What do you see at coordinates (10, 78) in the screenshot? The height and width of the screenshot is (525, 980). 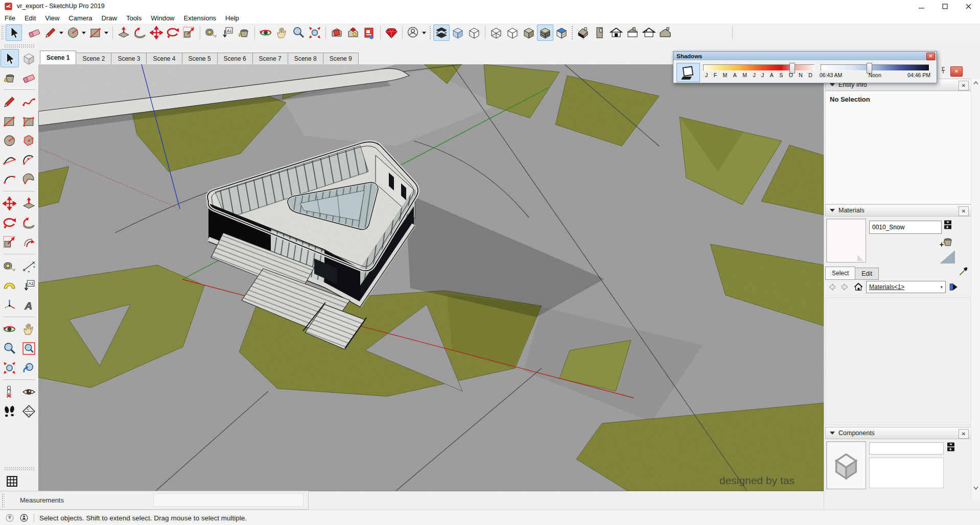 I see `palette-paint-bucket-button` at bounding box center [10, 78].